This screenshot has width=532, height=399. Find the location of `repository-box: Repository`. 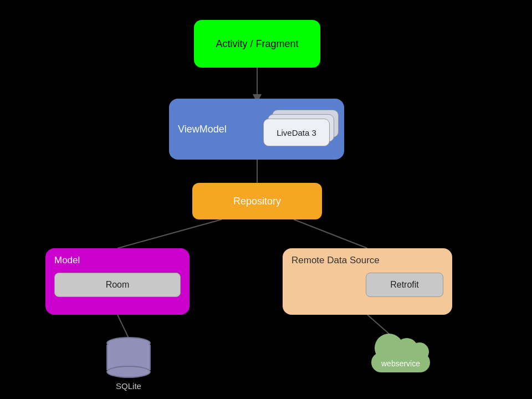

repository-box: Repository is located at coordinates (257, 201).